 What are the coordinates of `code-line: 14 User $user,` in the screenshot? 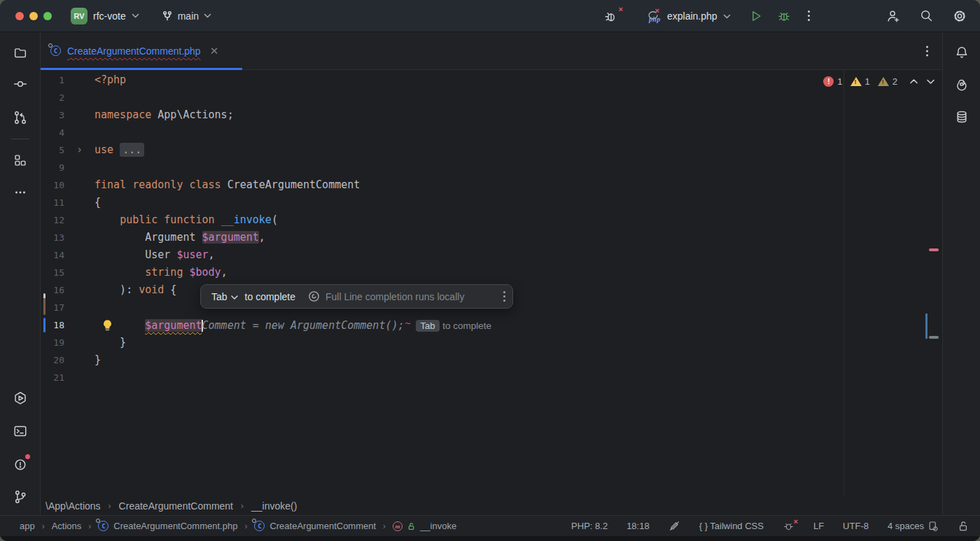 It's located at (491, 255).